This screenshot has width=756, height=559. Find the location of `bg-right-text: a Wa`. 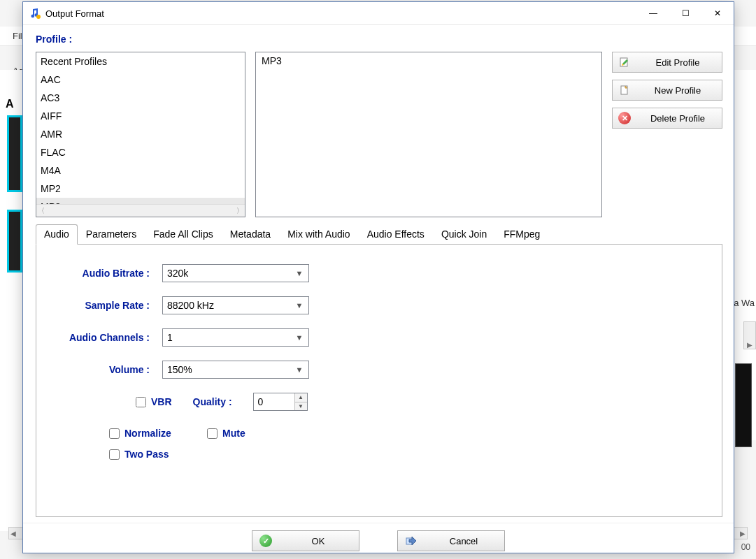

bg-right-text: a Wa is located at coordinates (744, 303).